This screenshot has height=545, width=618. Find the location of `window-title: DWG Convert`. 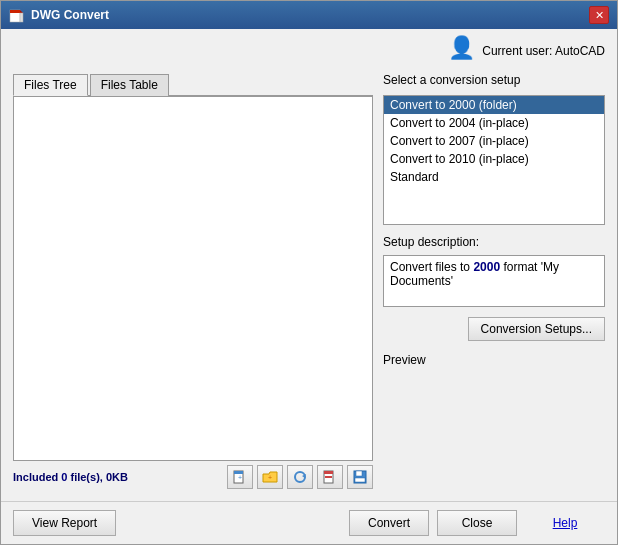

window-title: DWG Convert is located at coordinates (310, 15).